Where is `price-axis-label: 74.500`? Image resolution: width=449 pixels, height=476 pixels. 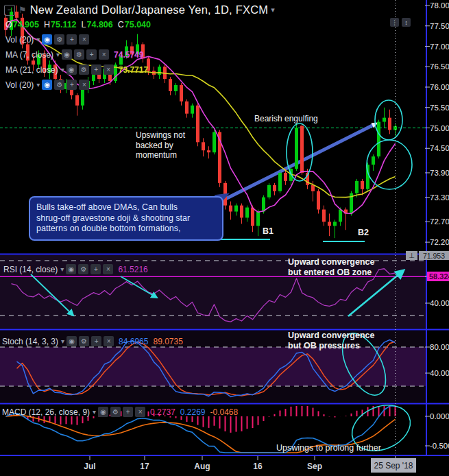 price-axis-label: 74.500 is located at coordinates (439, 148).